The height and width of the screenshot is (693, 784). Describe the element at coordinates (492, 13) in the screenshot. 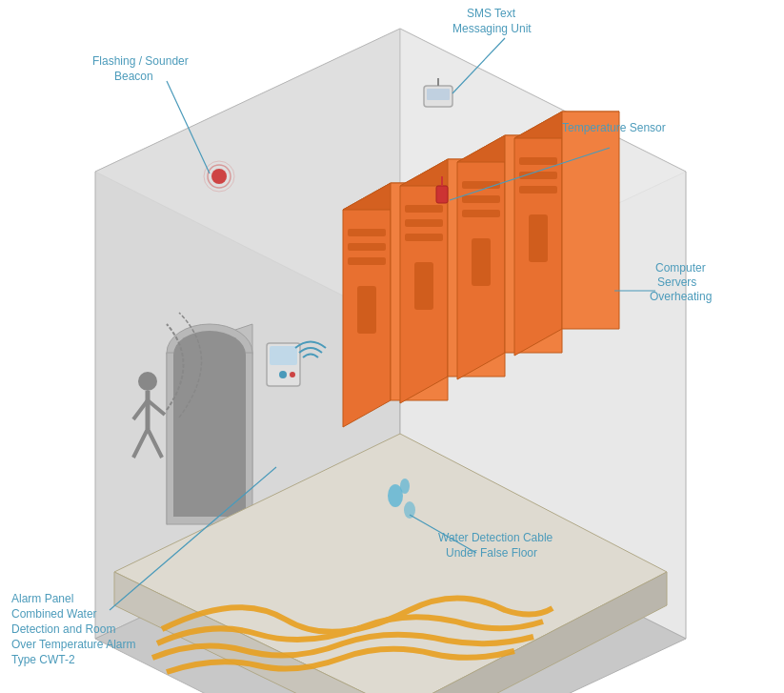

I see `sms-label1: SMS Text` at that location.